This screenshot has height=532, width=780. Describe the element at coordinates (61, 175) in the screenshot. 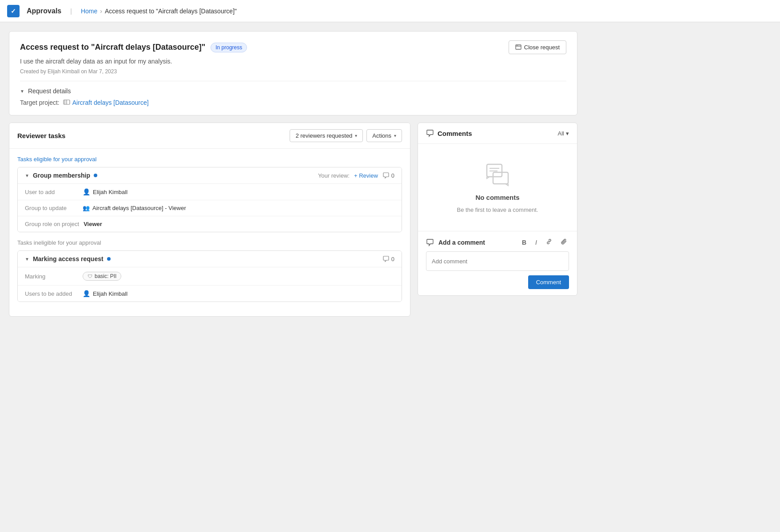

I see `task-group-title-row: ▼ Group membership` at that location.